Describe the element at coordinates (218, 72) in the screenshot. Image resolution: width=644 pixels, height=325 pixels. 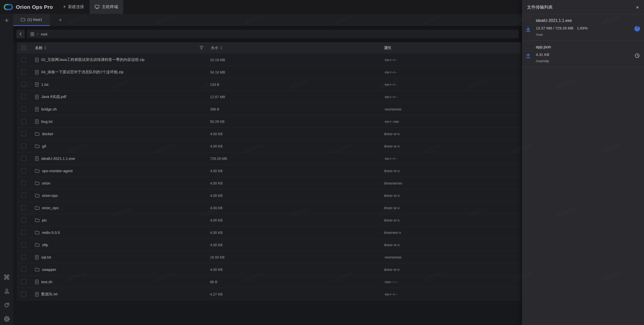
I see `file-size: 34.18 MB` at that location.